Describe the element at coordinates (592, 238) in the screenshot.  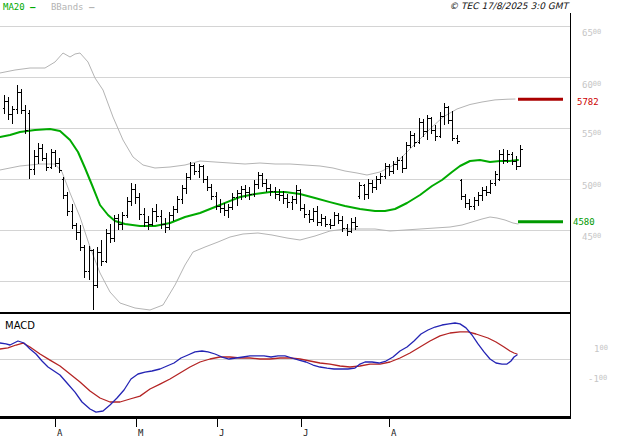
I see `price-axis-label: 4500` at that location.